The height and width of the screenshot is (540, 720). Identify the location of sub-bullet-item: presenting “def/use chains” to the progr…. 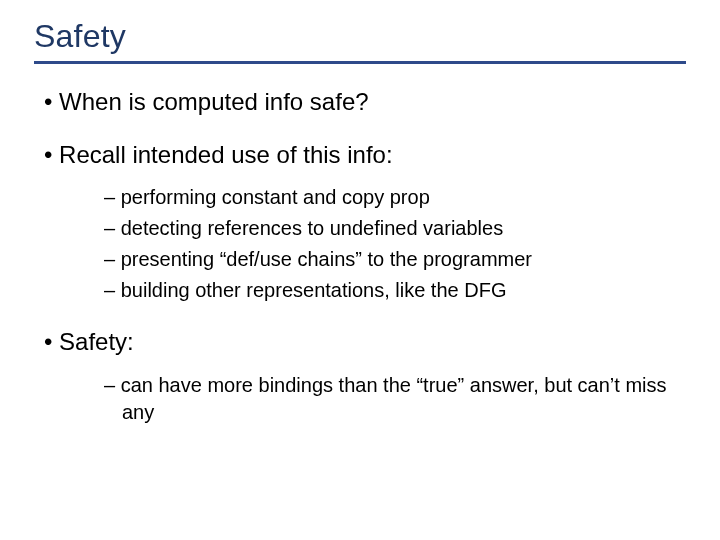
(395, 260).